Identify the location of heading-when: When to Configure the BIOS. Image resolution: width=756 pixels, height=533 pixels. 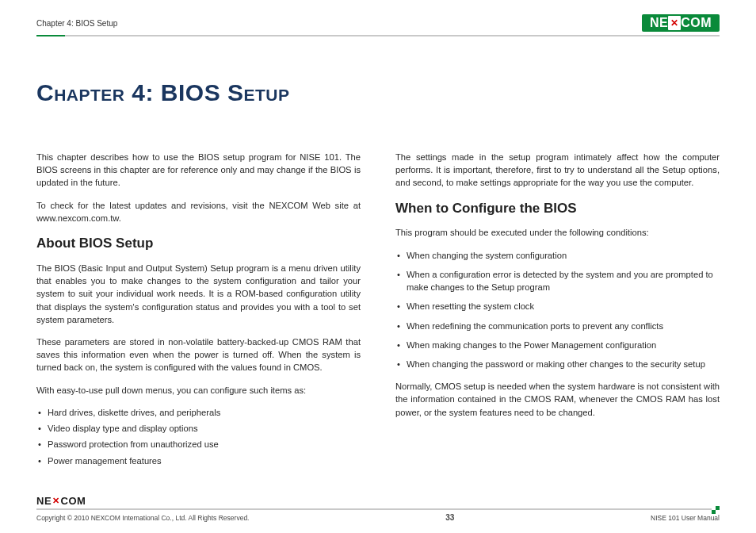
(558, 209).